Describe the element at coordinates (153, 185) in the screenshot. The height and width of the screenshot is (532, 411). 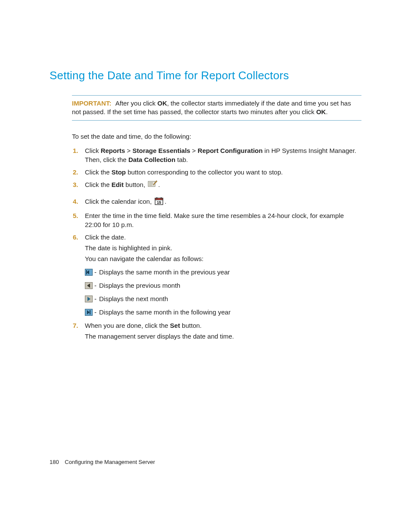
I see `edit-icon` at that location.